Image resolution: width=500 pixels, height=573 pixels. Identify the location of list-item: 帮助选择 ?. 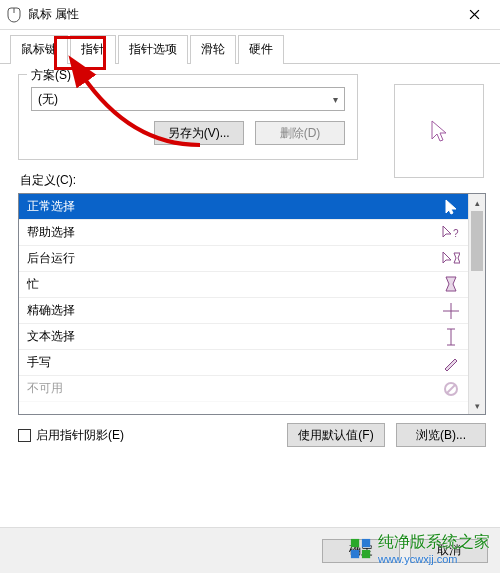
(244, 233).